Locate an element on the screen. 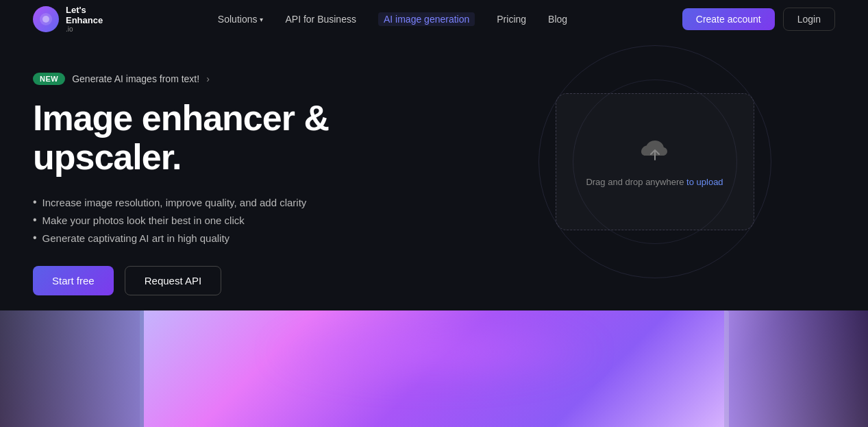  nav-blog: Blog is located at coordinates (558, 19).